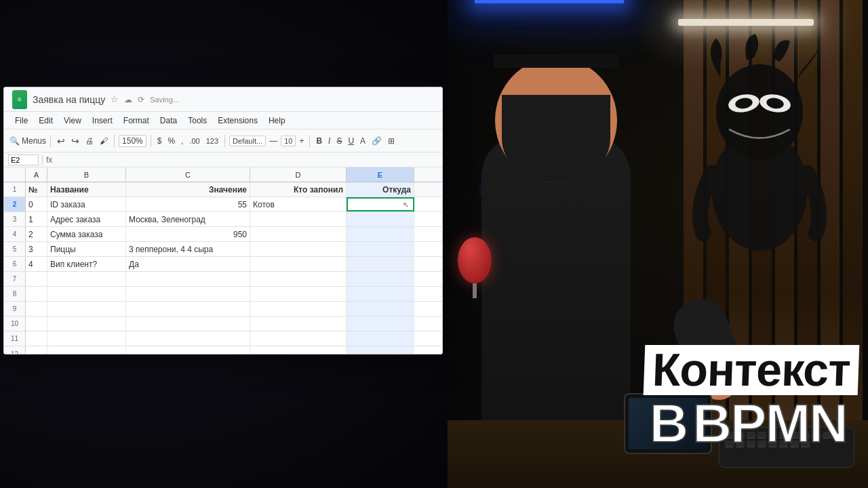  Describe the element at coordinates (15, 249) in the screenshot. I see `row-5-num: 5` at that location.